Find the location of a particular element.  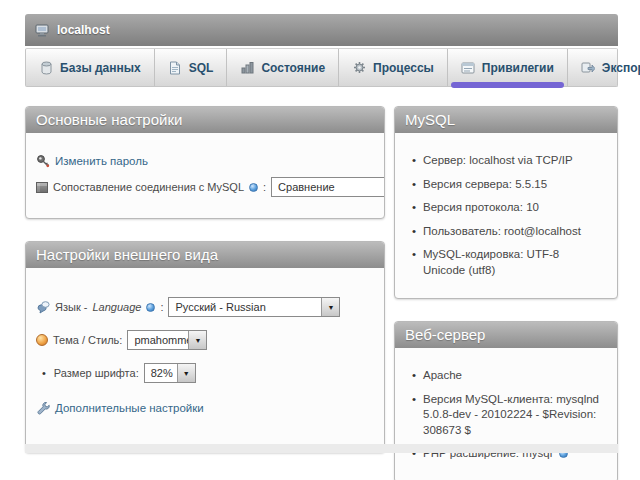

tab-label: Экспорт is located at coordinates (621, 68).